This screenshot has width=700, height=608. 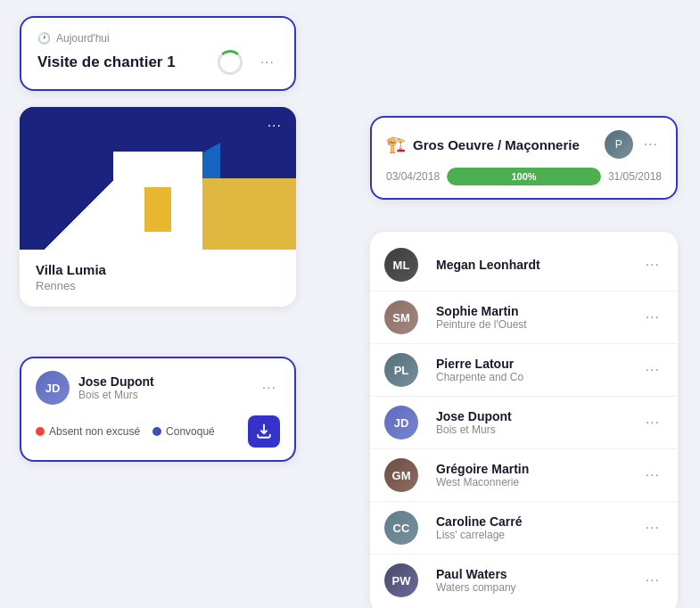 What do you see at coordinates (539, 317) in the screenshot?
I see `people-info: Sophie MartinPeinture de l'Ouest` at bounding box center [539, 317].